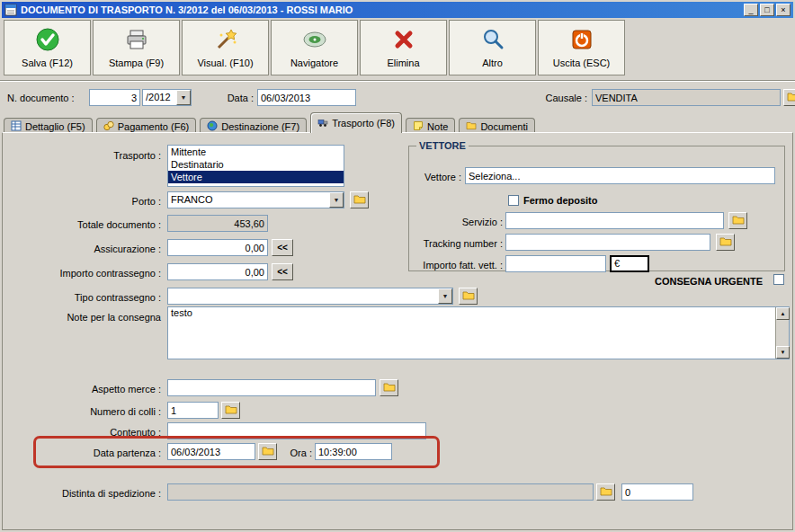 The height and width of the screenshot is (532, 795). What do you see at coordinates (582, 63) in the screenshot?
I see `exit-button-label: Uscita (ESC)` at bounding box center [582, 63].